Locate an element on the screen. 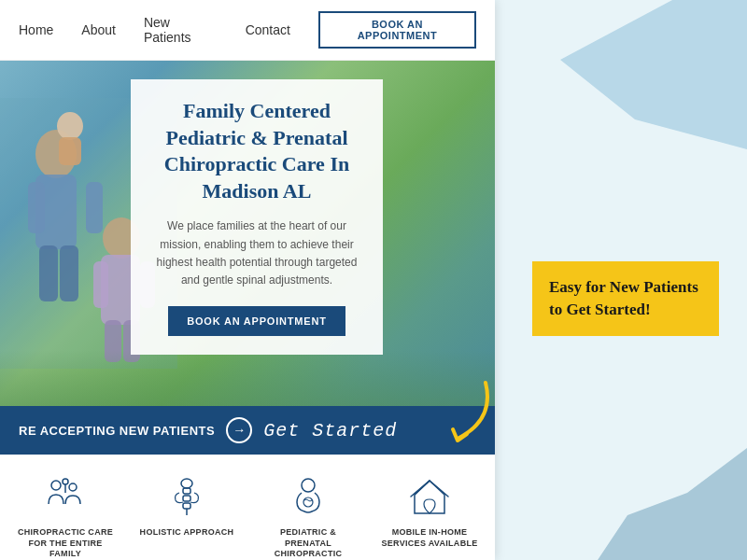 The height and width of the screenshot is (560, 747). nav-home: Home is located at coordinates (35, 30).